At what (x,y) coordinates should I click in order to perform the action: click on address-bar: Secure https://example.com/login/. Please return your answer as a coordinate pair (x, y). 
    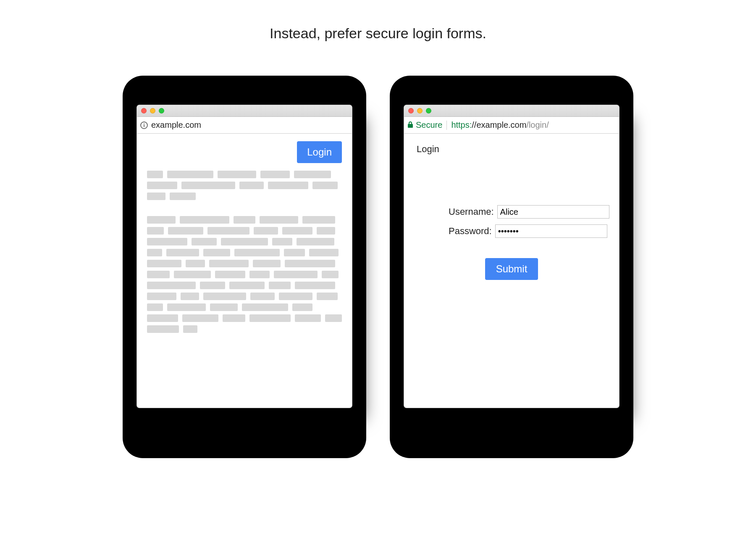
    Looking at the image, I should click on (512, 125).